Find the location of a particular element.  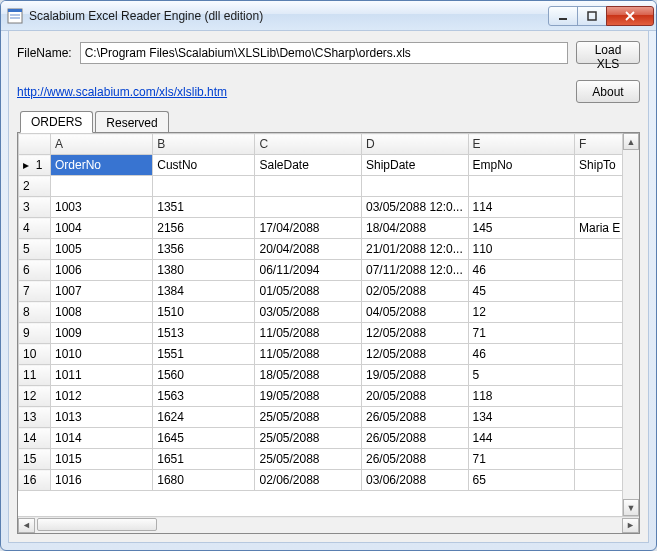

cell: 12 is located at coordinates (522, 312).